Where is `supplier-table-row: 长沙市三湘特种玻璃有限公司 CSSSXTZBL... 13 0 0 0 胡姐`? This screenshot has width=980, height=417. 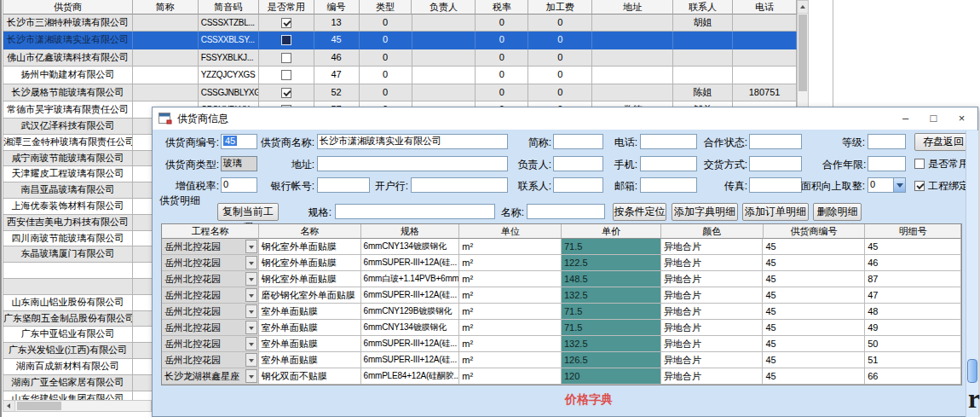
supplier-table-row: 长沙市三湘特种玻璃有限公司 CSSSXTZBL... 13 0 0 0 胡姐 is located at coordinates (401, 23).